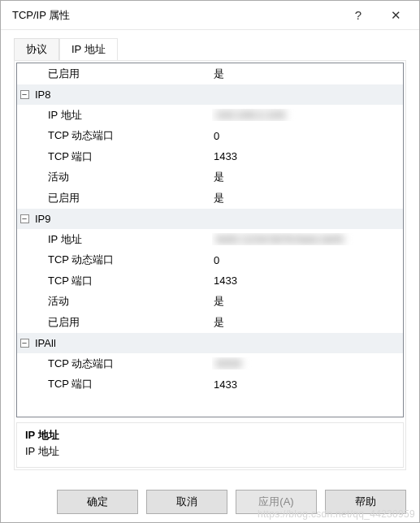 This screenshot has width=420, height=523. I want to click on window-title: TCP/IP 属性, so click(41, 15).